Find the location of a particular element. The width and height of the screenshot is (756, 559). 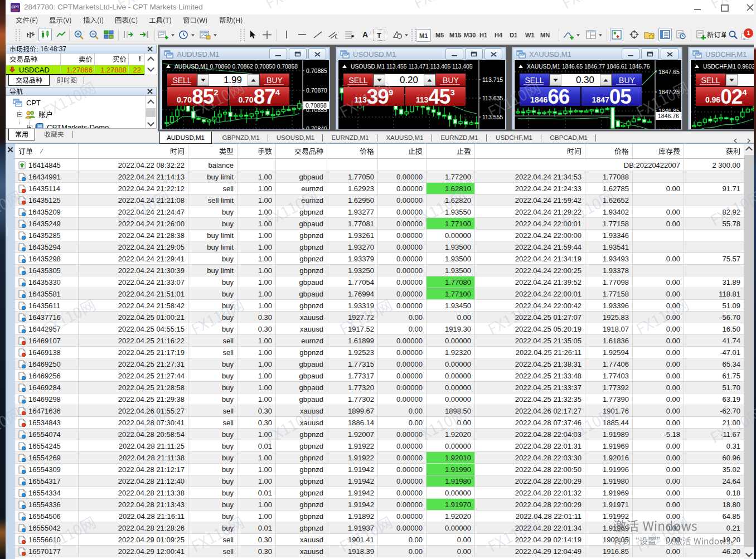

cursor-icon is located at coordinates (253, 35).